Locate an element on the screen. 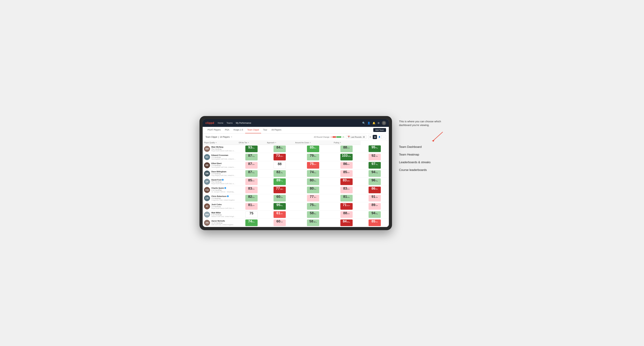 Image resolution: width=644 pixels, height=346 pixels. score-box: 84 21 is located at coordinates (346, 223).